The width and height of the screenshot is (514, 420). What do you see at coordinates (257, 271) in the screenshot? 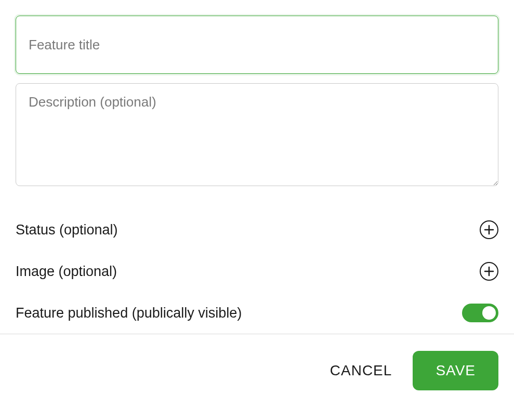
I see `image-row: Image (optional)` at bounding box center [257, 271].